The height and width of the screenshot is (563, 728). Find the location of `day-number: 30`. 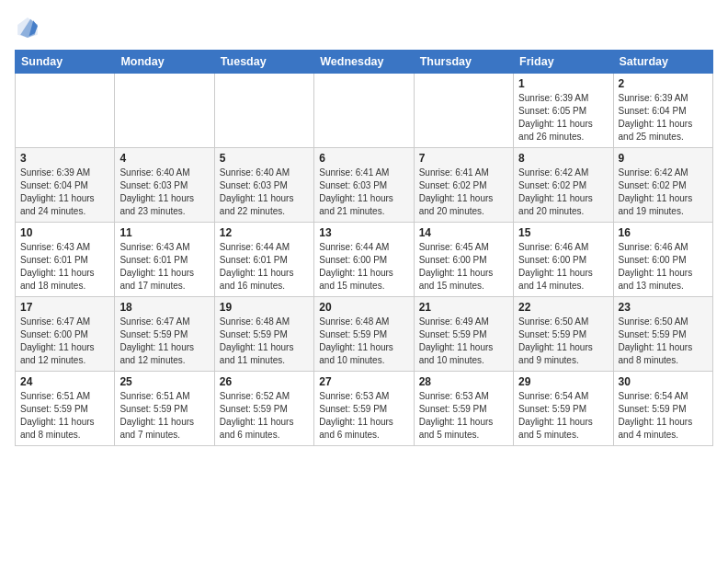

day-number: 30 is located at coordinates (664, 382).